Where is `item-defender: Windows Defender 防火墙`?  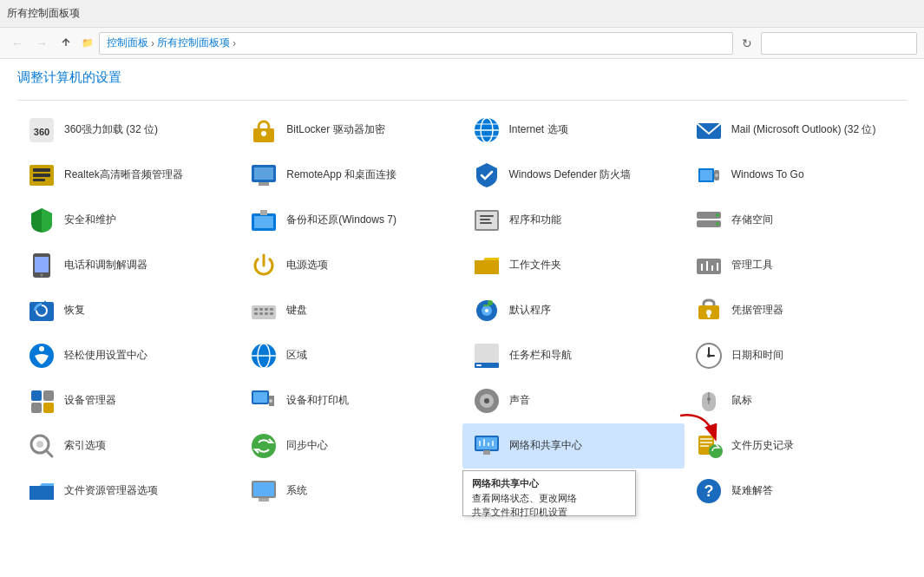
item-defender: Windows Defender 防火墙 is located at coordinates (573, 175).